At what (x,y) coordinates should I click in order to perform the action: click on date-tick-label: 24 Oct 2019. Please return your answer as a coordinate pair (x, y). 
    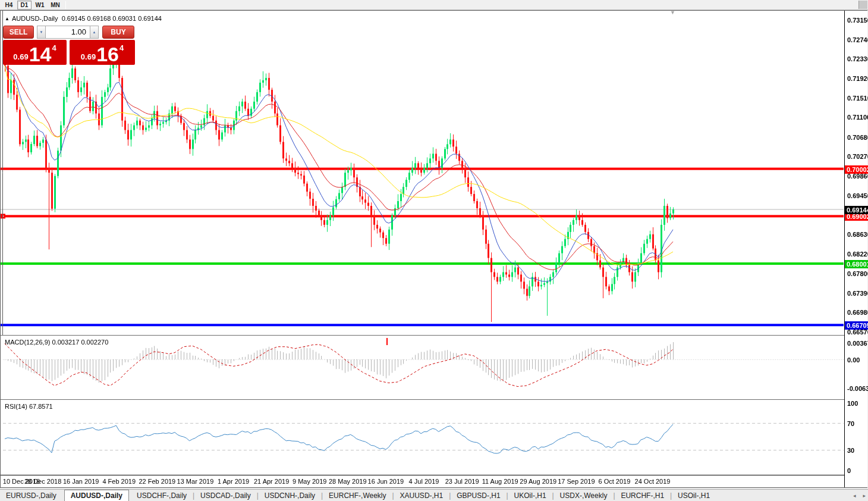
    Looking at the image, I should click on (653, 481).